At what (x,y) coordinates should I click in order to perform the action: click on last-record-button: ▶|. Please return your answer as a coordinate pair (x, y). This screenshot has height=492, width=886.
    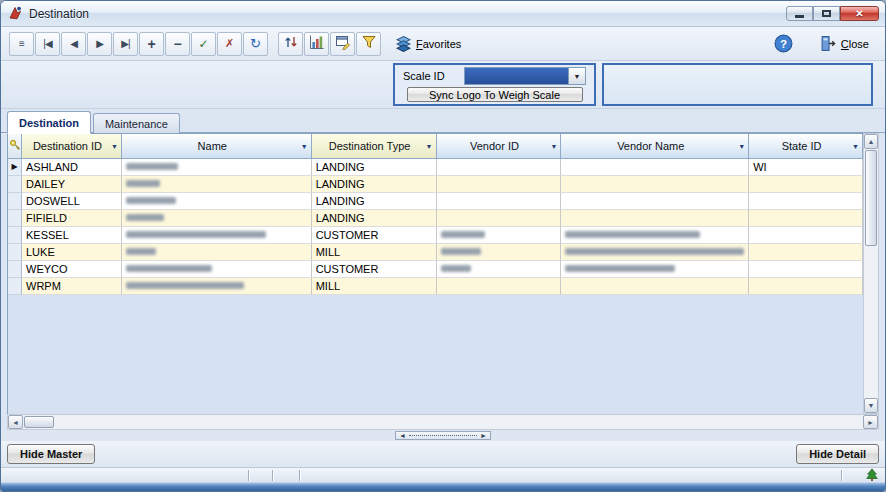
    Looking at the image, I should click on (126, 44).